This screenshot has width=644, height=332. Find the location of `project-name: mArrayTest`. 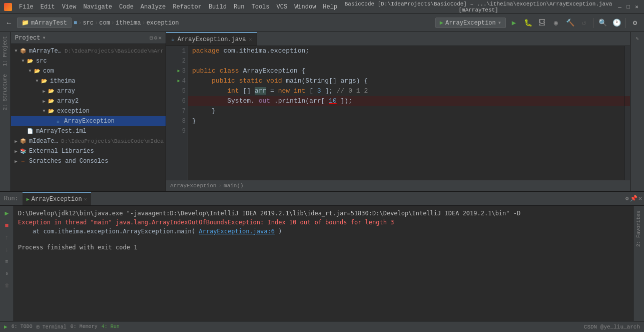

project-name: mArrayTest is located at coordinates (49, 23).